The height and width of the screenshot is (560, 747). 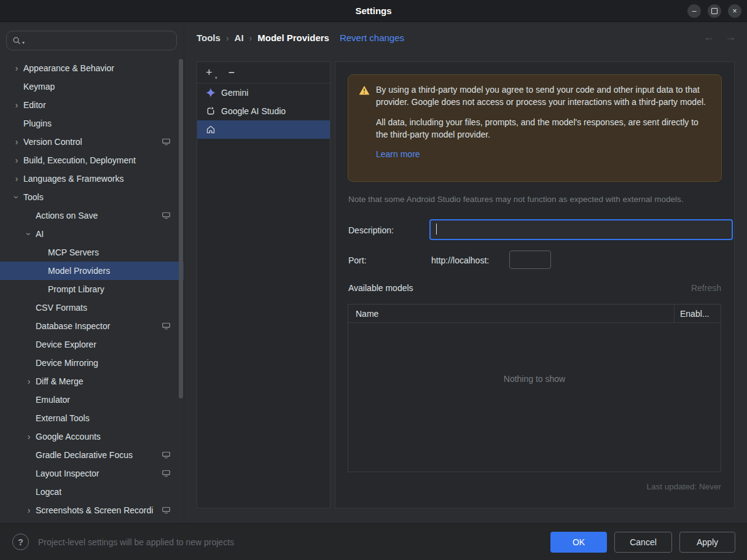 I want to click on footer-note: Project-level settings will be applied t…, so click(x=136, y=542).